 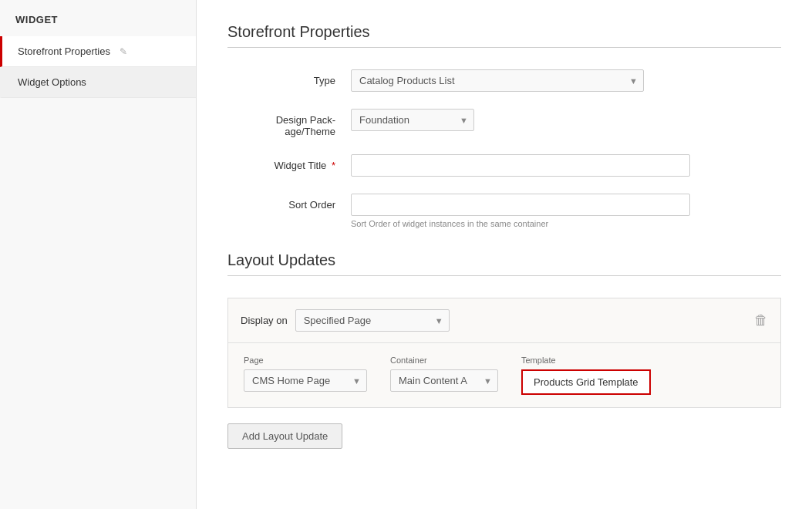 I want to click on design-field: Foundation ▼, so click(x=566, y=120).